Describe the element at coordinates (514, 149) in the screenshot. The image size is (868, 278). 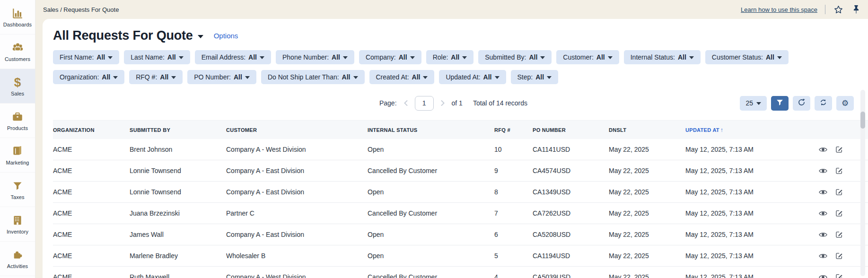
I see `cell-rfq-number: 10` at that location.